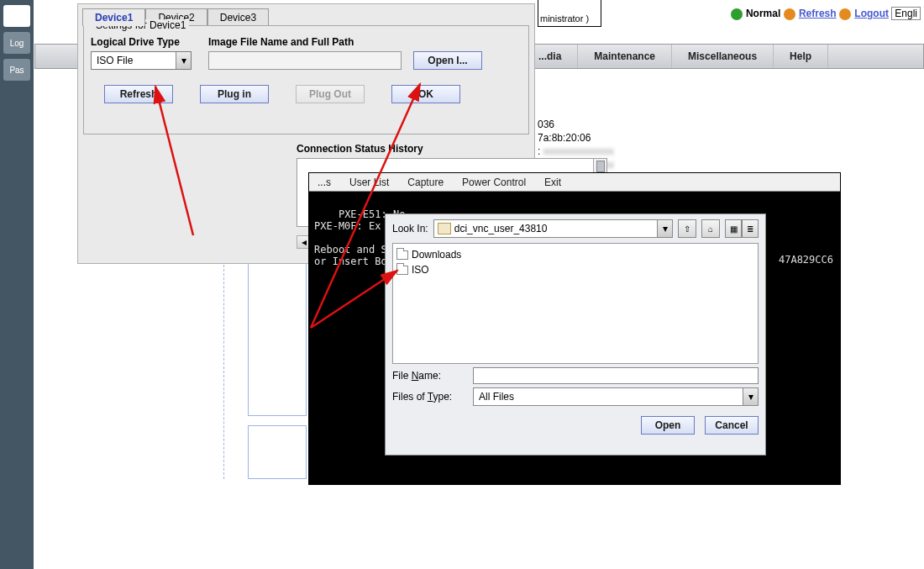 The width and height of the screenshot is (924, 569). What do you see at coordinates (452, 149) in the screenshot?
I see `history-title: Connection Status History` at bounding box center [452, 149].